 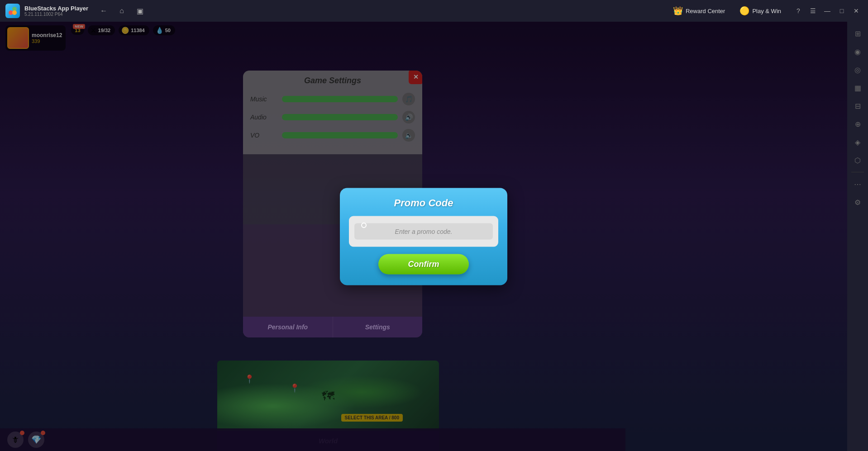 What do you see at coordinates (858, 88) in the screenshot?
I see `sidebar-icon-4: ▦` at bounding box center [858, 88].